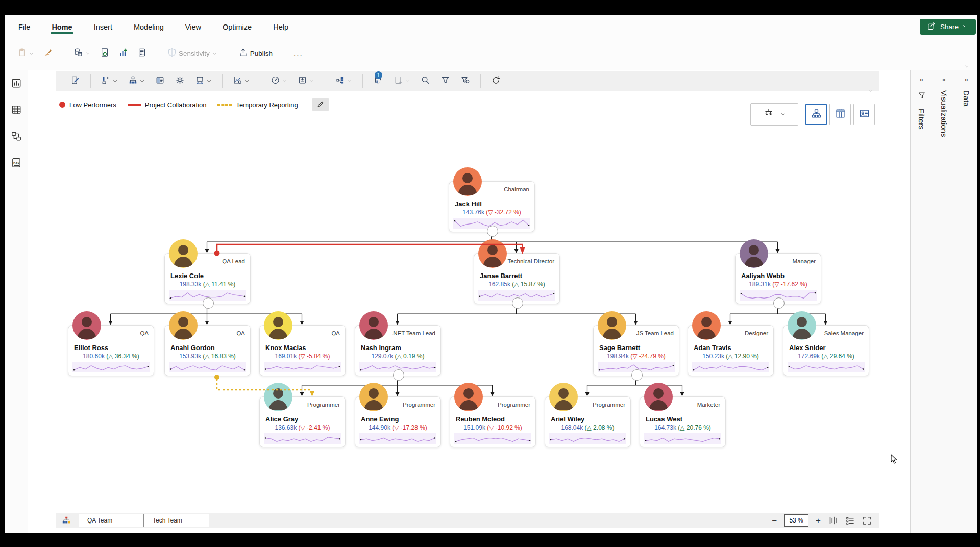  I want to click on org-node-ariel: ProgrammerAriel Wiley168.04k (△ 2.08 %), so click(588, 422).